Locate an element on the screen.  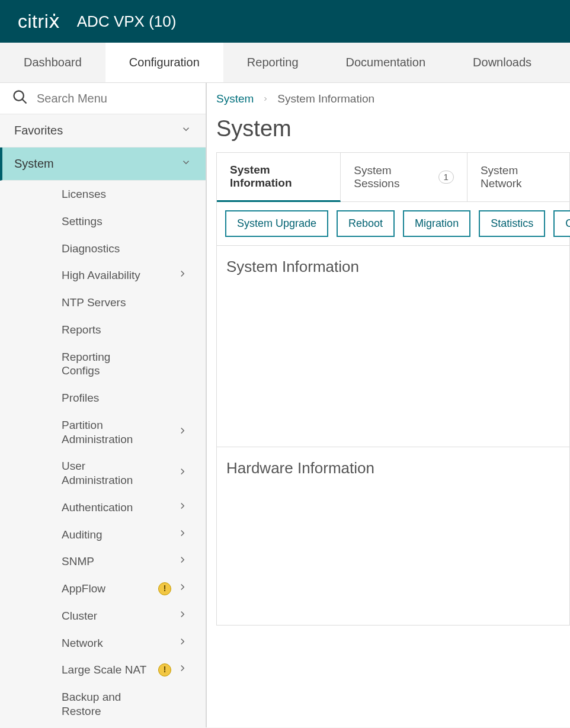
tab-label: System Network is located at coordinates (518, 177).